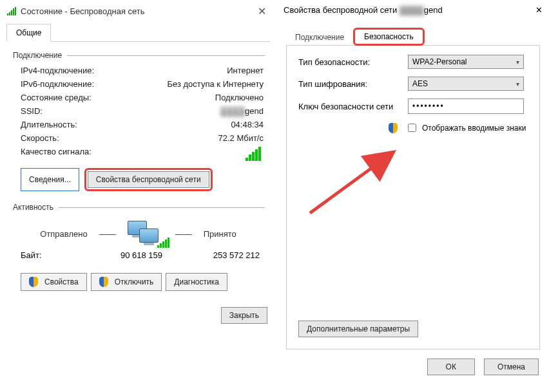  Describe the element at coordinates (12, 12) in the screenshot. I see `wifi-signal-icon` at that location.